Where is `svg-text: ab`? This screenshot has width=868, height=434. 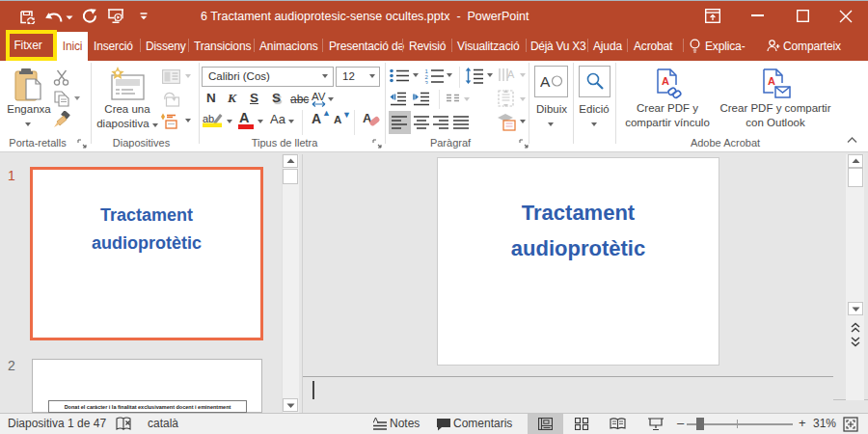
svg-text: ab is located at coordinates (208, 119).